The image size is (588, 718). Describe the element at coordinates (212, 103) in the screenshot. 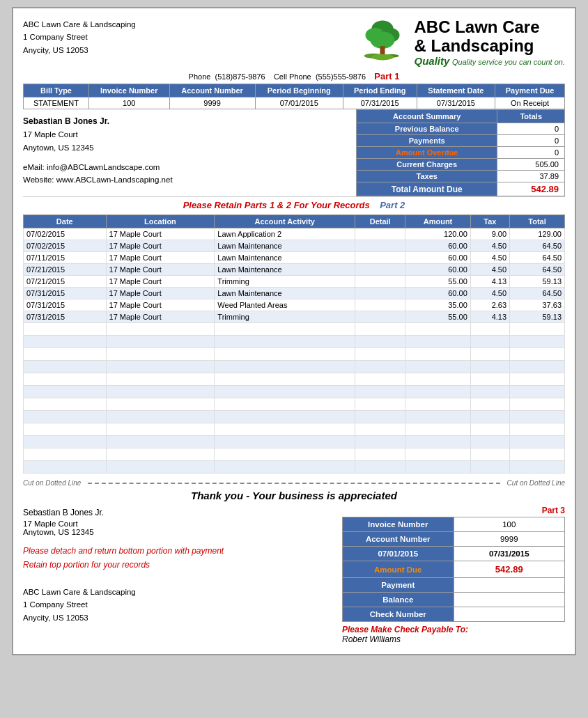

I see `account-number-value: 9999` at that location.